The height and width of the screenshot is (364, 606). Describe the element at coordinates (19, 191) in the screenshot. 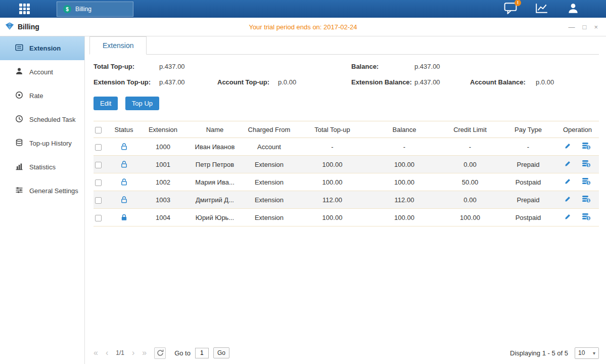

I see `sliders-icon` at that location.